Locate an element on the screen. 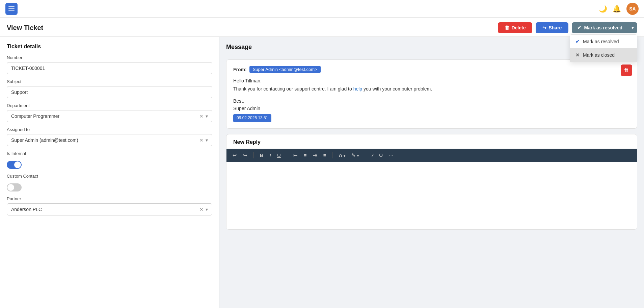 This screenshot has height=308, width=644. italic-button: I is located at coordinates (270, 155).